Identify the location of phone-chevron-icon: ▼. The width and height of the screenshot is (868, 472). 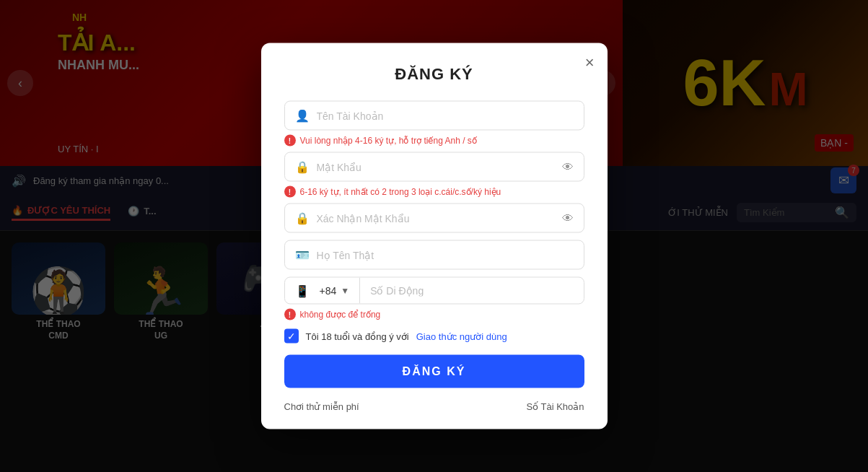
(345, 291).